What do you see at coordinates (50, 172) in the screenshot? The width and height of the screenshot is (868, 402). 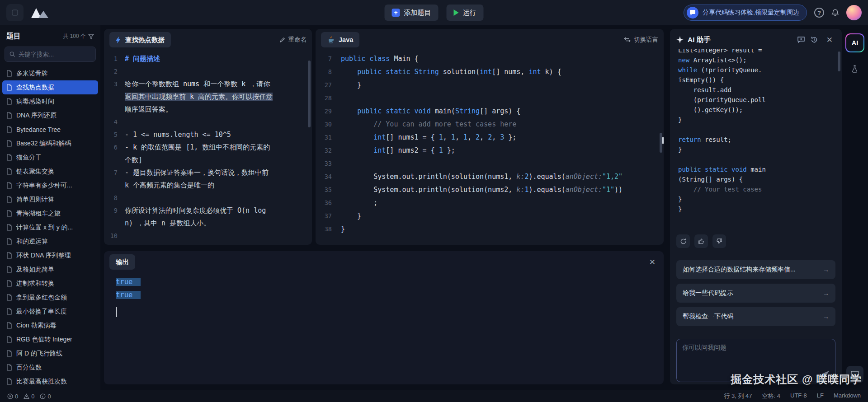 I see `sidebar-problem-item: 链表聚集交换` at bounding box center [50, 172].